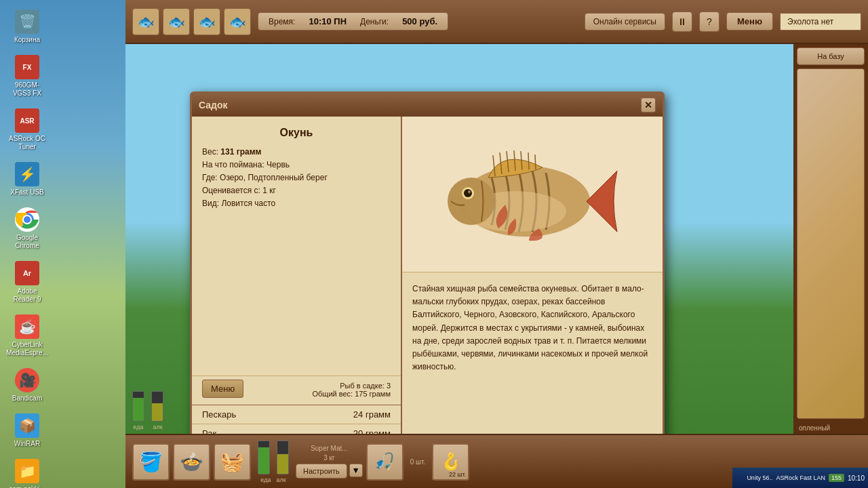 The height and width of the screenshot is (488, 868). I want to click on adobe-label: Adobe Reader 9, so click(27, 296).